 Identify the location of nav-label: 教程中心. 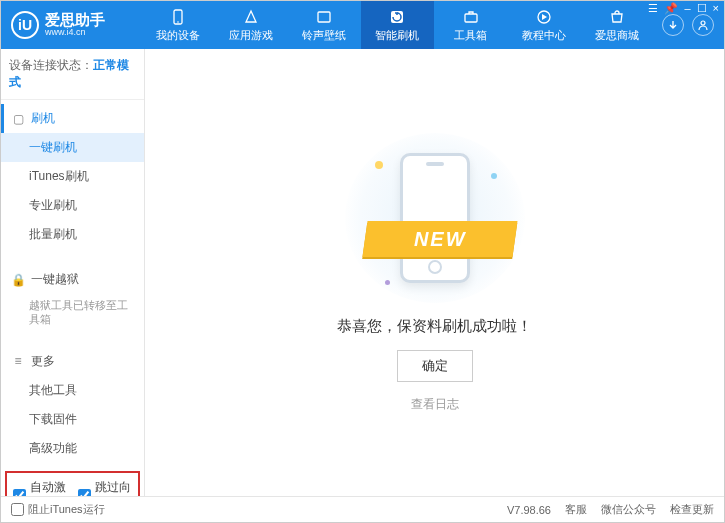
(544, 36).